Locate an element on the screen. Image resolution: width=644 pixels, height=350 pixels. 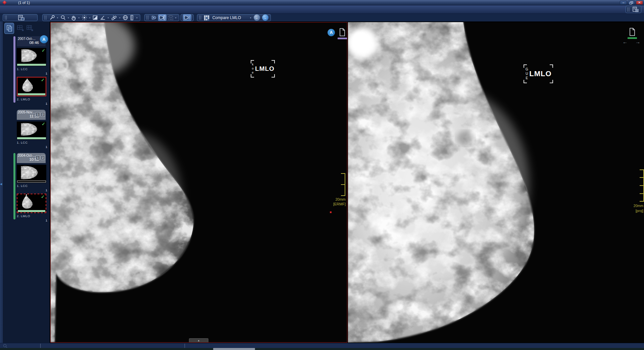
thumbnail-lmlo-selected: ✓ is located at coordinates (32, 87).